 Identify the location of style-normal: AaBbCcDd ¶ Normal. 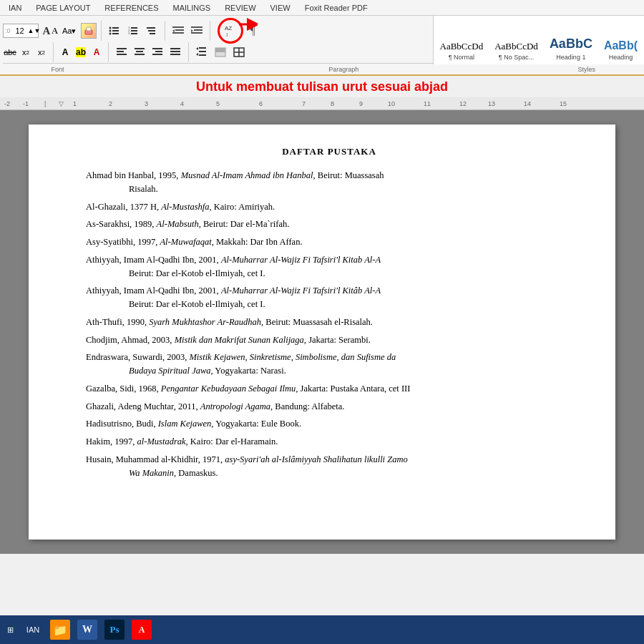
(462, 40).